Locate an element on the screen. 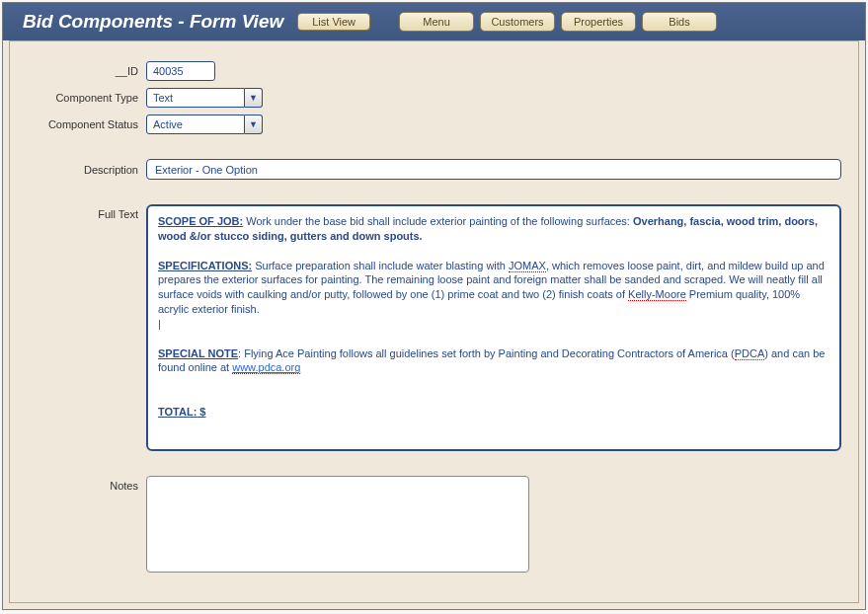  note-pdca: PDCA is located at coordinates (750, 353).